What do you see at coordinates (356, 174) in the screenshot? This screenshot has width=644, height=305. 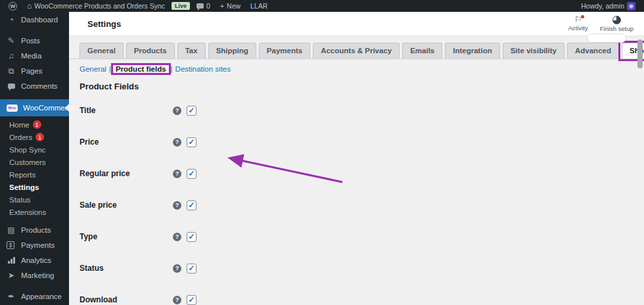 I see `field-row-regular-price: Regular price ? ✓` at bounding box center [356, 174].